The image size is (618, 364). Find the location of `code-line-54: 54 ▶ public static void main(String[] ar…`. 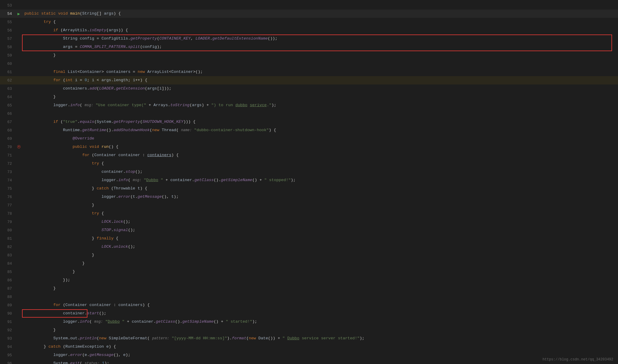

code-line-54: 54 ▶ public static void main(String[] ar… is located at coordinates (309, 14).